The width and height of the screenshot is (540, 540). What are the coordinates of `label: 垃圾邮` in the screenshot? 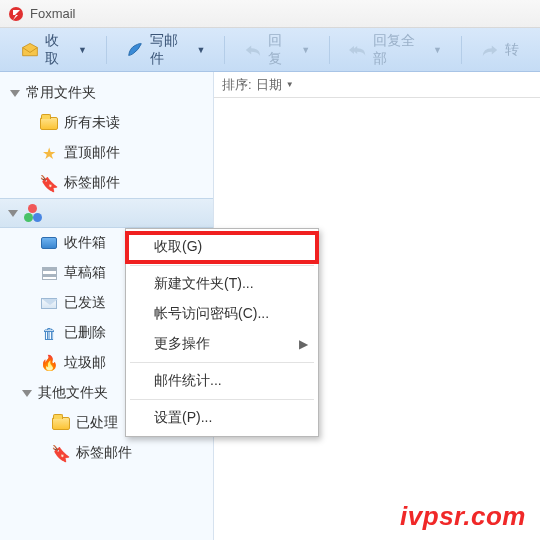 It's located at (85, 363).